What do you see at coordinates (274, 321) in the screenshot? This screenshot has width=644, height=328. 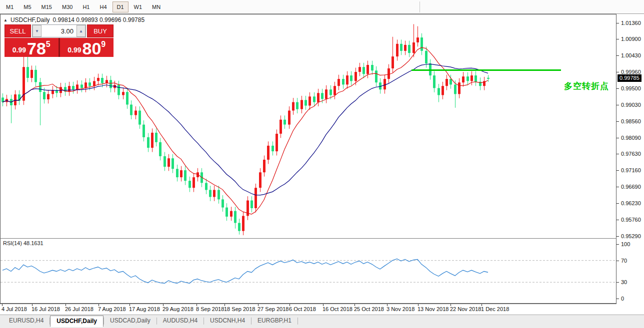 I see `chart-tab-eurgbp: EURGBP,H1` at bounding box center [274, 321].